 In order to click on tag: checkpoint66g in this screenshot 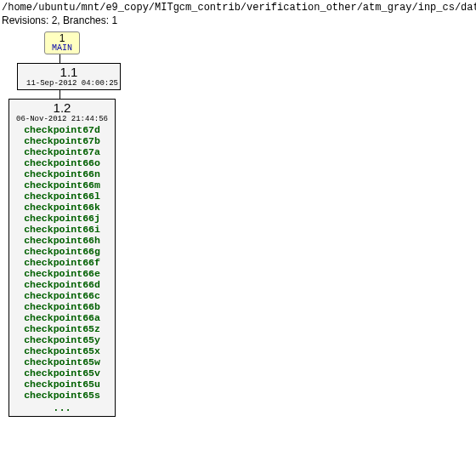, I will do `click(62, 252)`.